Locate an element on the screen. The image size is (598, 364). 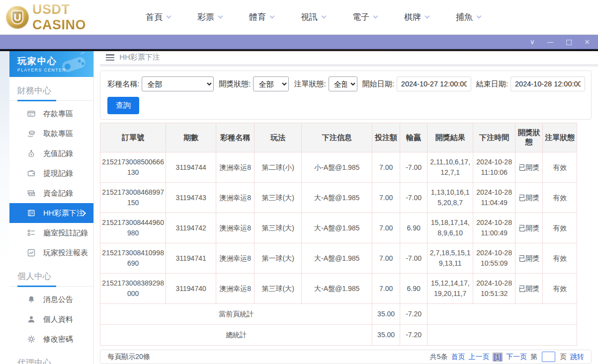
logo-letter: U is located at coordinates (17, 17).